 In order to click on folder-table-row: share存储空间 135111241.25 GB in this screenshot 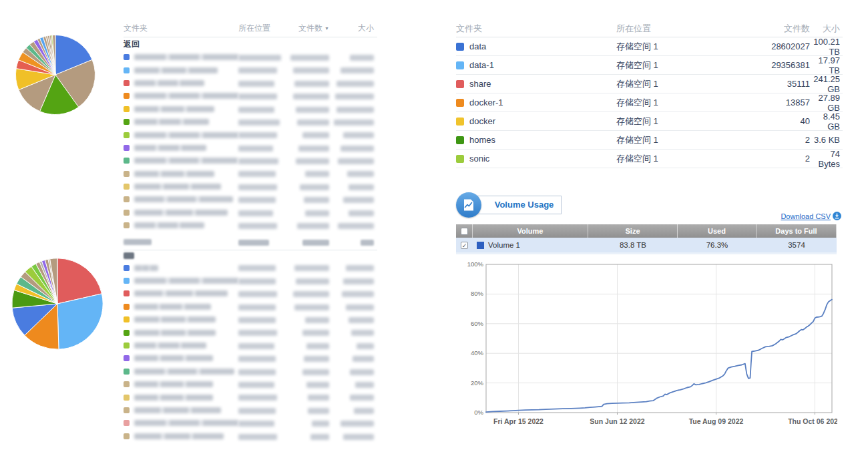, I will do `click(649, 84)`.